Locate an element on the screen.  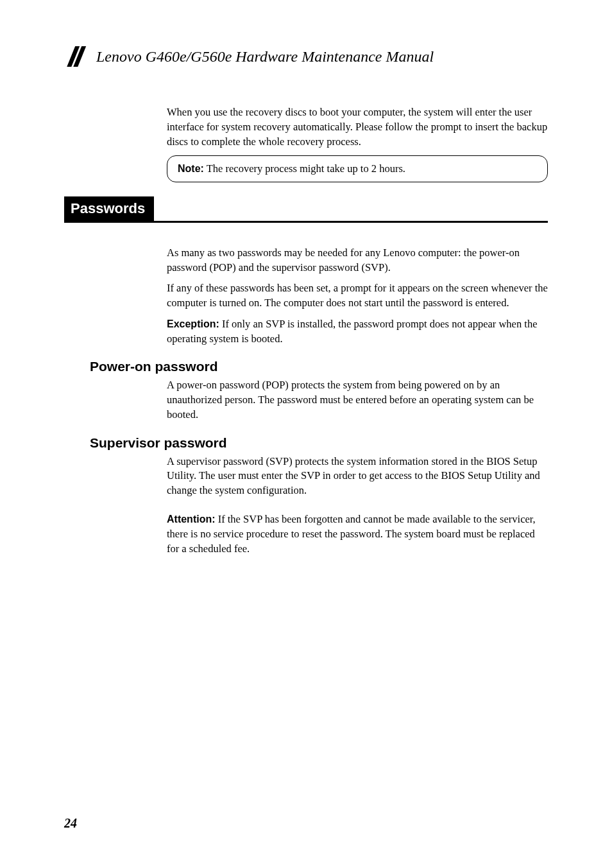
sub1-p1: A power-on password (POP) protects the s… is located at coordinates (357, 400).